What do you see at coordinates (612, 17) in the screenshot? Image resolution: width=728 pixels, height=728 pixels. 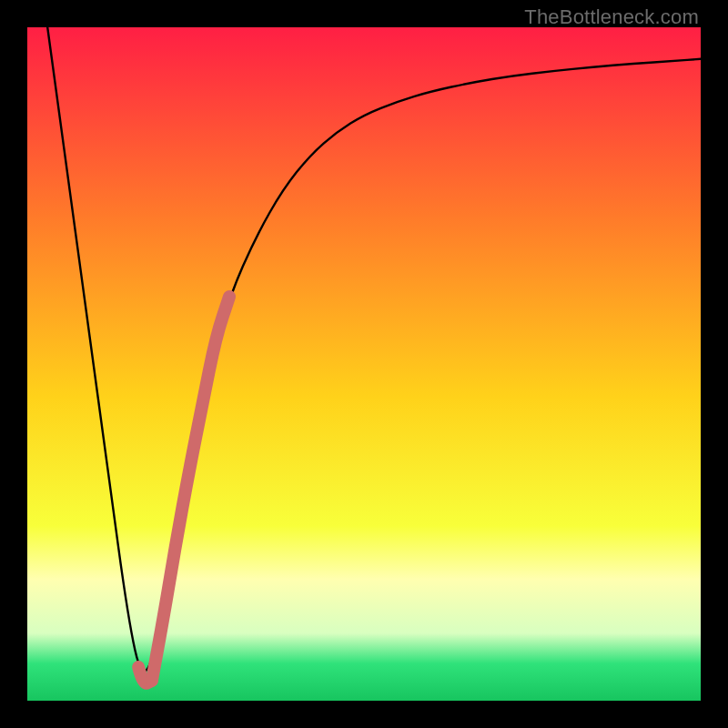 I see `watermark-text: TheBottleneck.com` at bounding box center [612, 17].